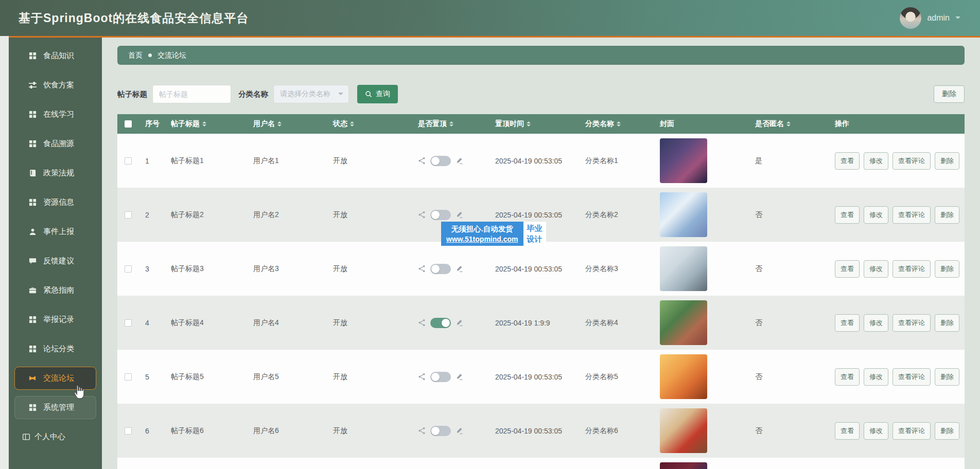  Describe the element at coordinates (59, 85) in the screenshot. I see `sidebar-item-label: 饮食方案` at that location.